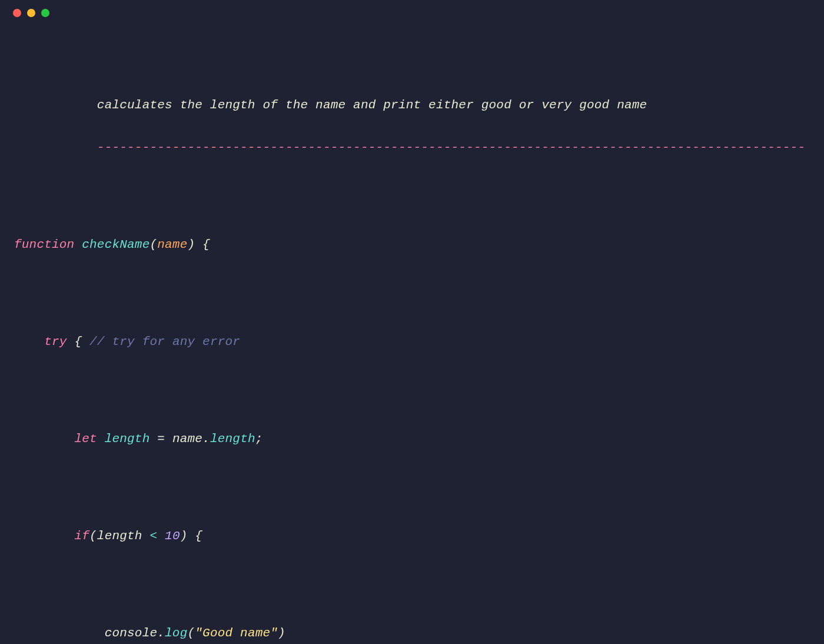 Image resolution: width=824 pixels, height=644 pixels. I want to click on string: "Good name", so click(237, 633).